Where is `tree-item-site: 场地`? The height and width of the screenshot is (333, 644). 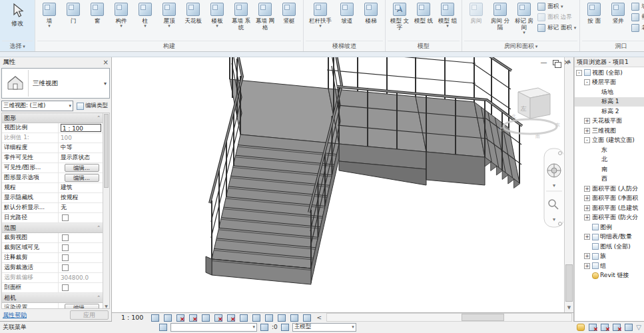 tree-item-site: 场地 is located at coordinates (609, 92).